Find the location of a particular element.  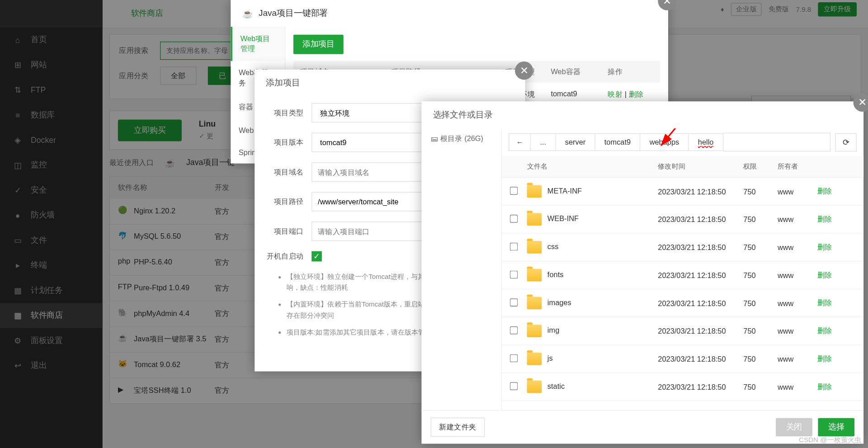

breadcrumb-segment: webapps is located at coordinates (665, 142).